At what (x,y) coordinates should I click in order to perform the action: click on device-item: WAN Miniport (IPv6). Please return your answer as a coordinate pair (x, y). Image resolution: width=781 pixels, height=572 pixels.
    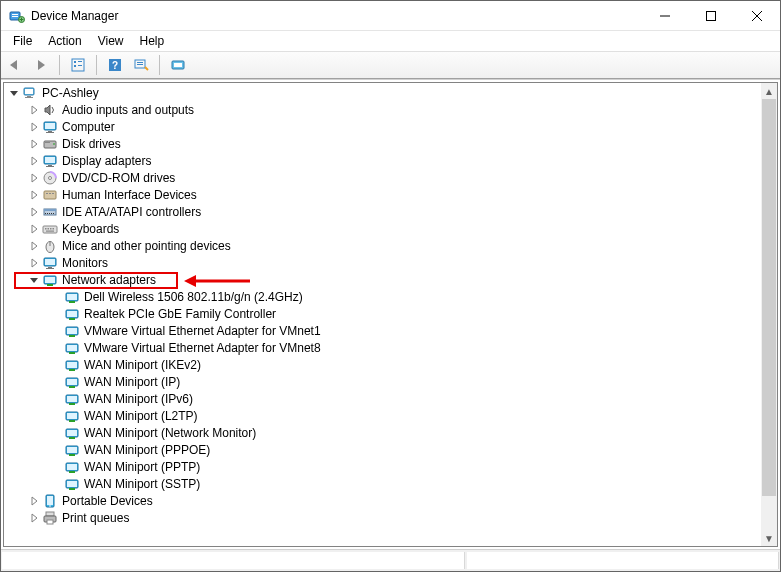
    Looking at the image, I should click on (384, 398).